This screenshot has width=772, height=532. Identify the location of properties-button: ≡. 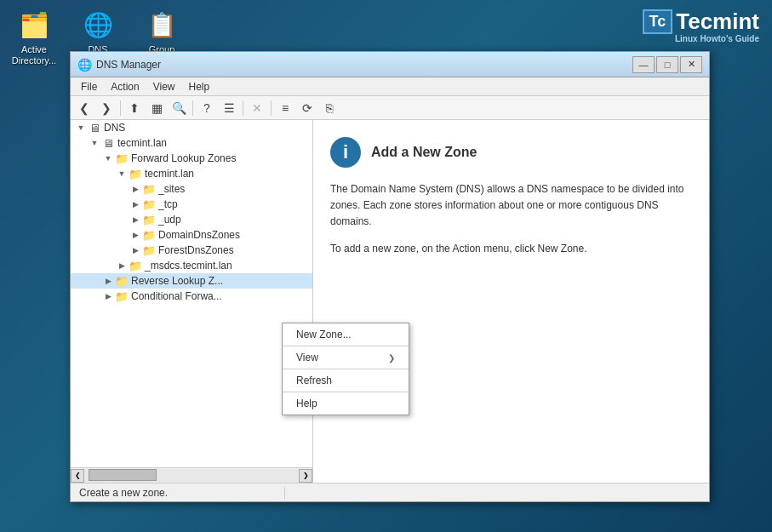
(285, 108).